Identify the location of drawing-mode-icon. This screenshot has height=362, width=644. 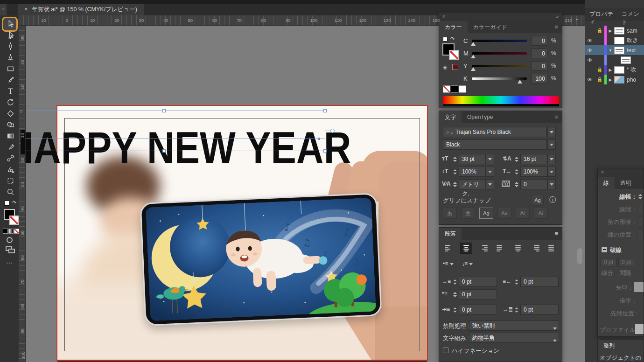
(9, 240).